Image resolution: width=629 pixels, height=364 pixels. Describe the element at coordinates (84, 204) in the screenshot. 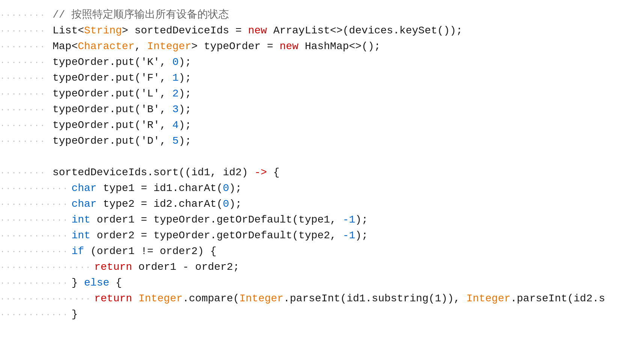

I see `code-segment: char` at that location.